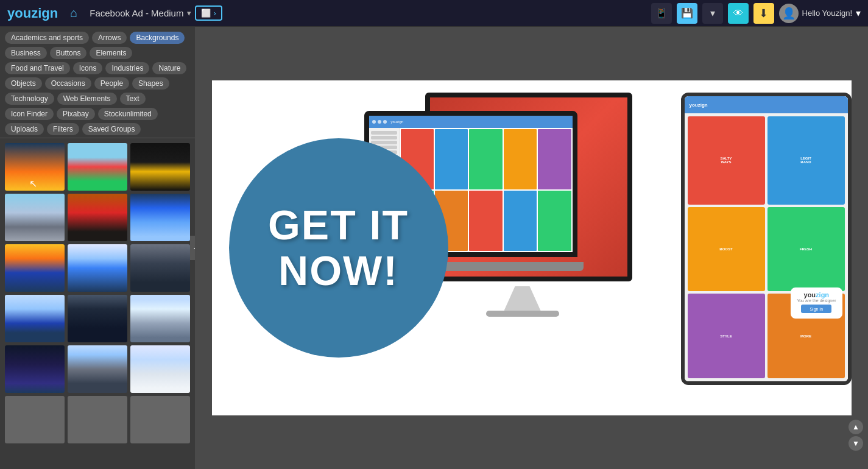 The image size is (868, 469). Describe the element at coordinates (24, 129) in the screenshot. I see `tag-uploads: Uploads` at that location.